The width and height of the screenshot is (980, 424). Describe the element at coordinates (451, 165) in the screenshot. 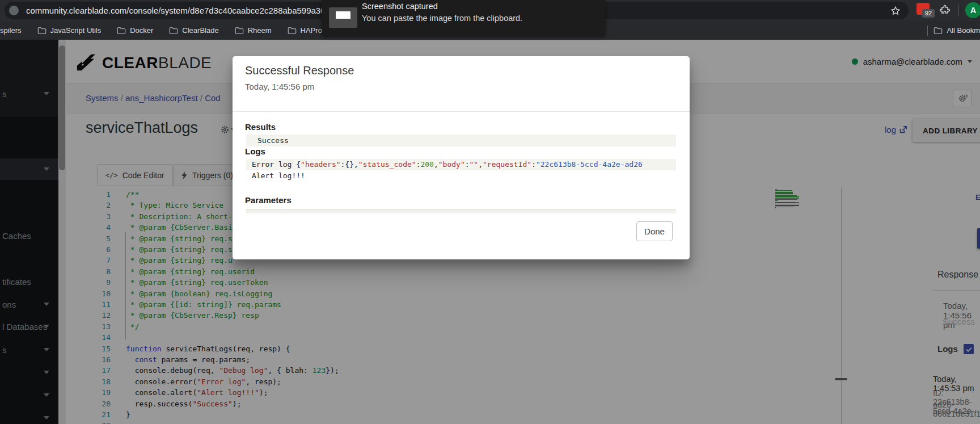

I see `code-segment: "body"` at that location.